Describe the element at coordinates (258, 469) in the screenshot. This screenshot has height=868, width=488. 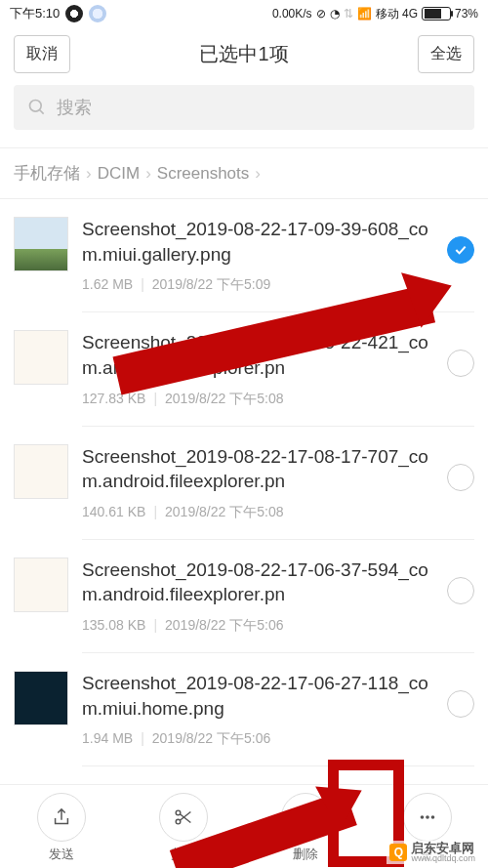
I see `file-name: Screenshot_2019-08-22-17-08-17-707_com.a…` at that location.